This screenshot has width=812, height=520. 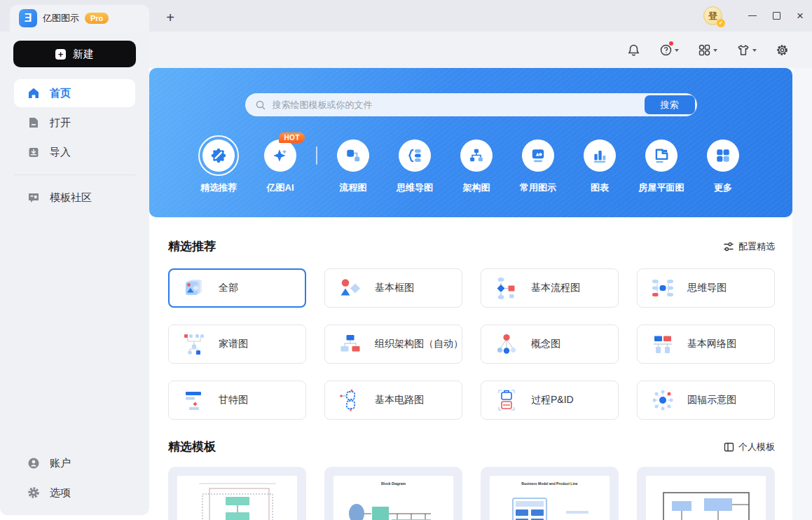 What do you see at coordinates (476, 165) in the screenshot?
I see `banner-category-org-structure: 架构图` at bounding box center [476, 165].